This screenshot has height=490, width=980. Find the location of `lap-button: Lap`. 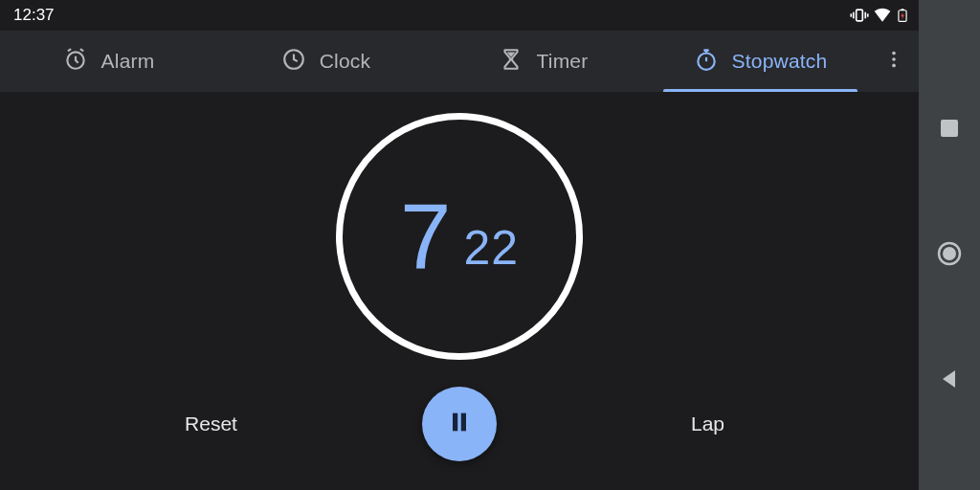

lap-button: Lap is located at coordinates (708, 424).